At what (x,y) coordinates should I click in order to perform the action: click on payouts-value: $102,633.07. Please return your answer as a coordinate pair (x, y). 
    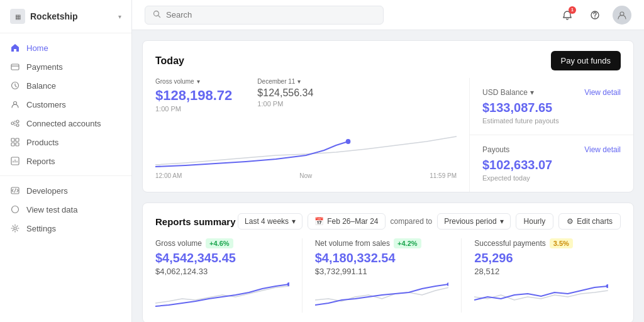
    Looking at the image, I should click on (552, 165).